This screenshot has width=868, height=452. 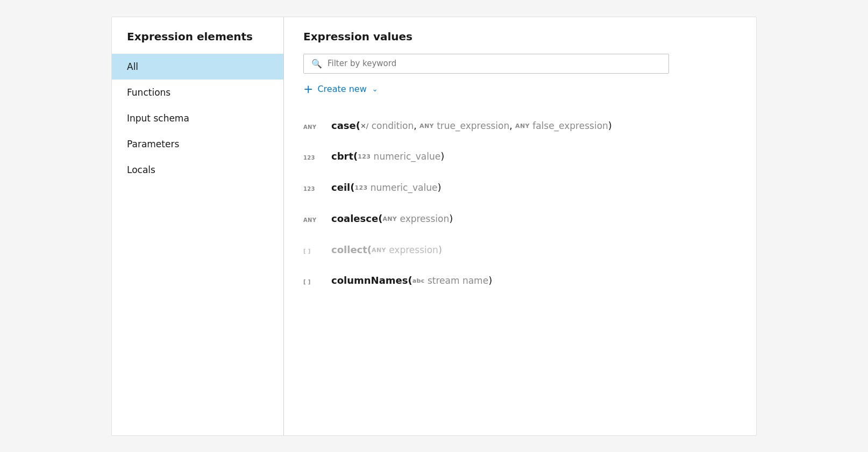 I want to click on expression-elements-nav: All Functions Input schema Parameters Lo…, so click(x=198, y=118).